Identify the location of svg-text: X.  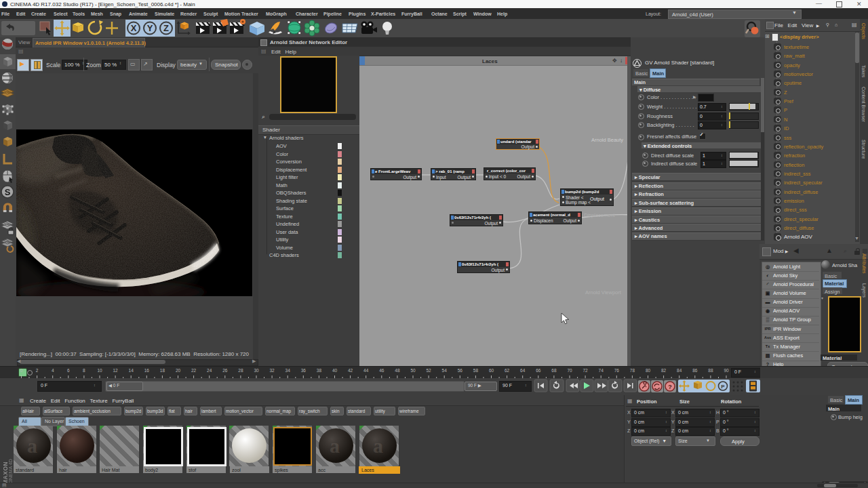
(134, 28).